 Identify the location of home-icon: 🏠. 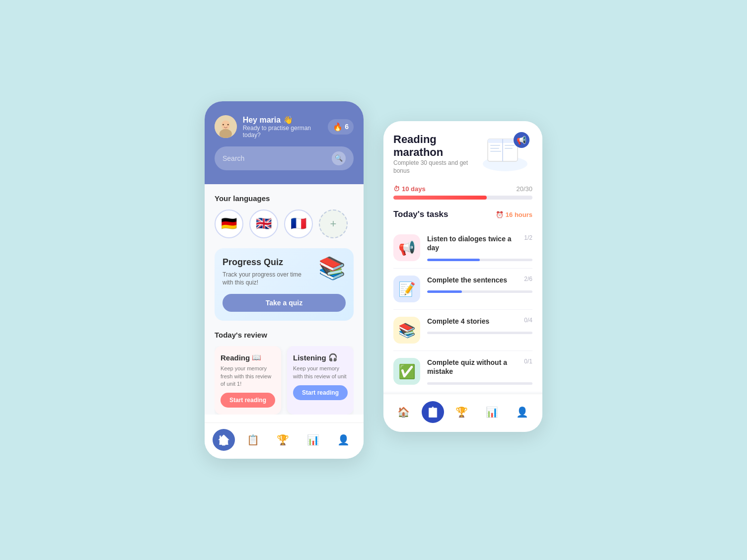
(224, 440).